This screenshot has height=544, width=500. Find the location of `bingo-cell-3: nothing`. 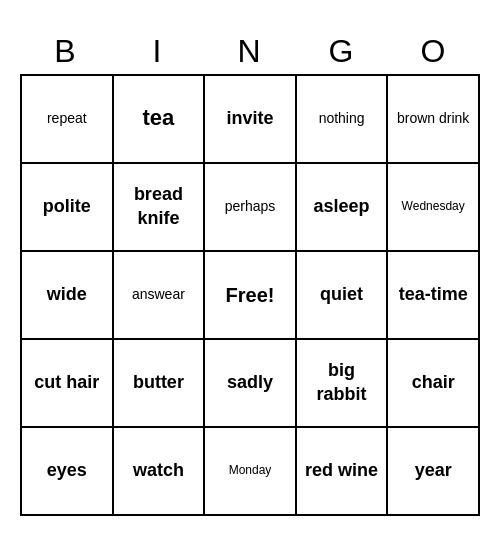

bingo-cell-3: nothing is located at coordinates (343, 120).